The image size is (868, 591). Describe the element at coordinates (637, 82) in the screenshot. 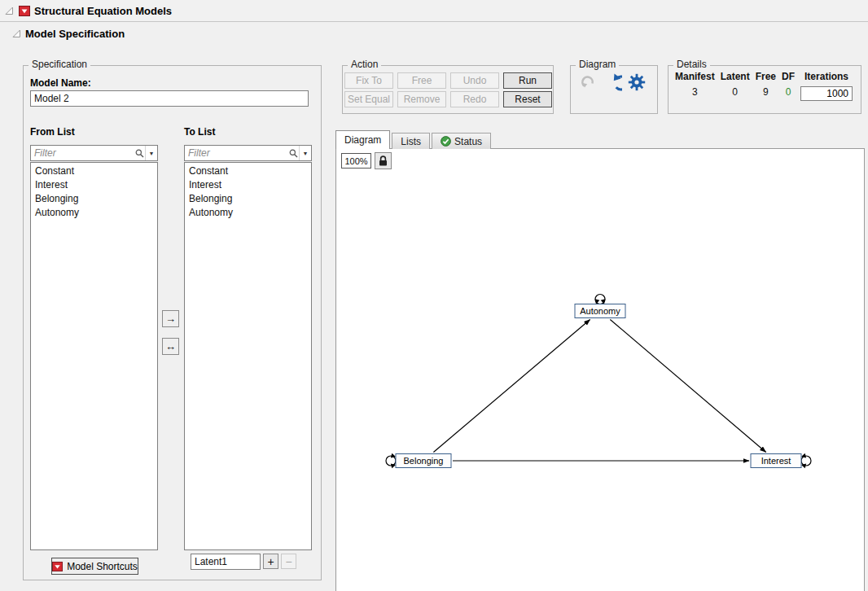

I see `settings-gear-icon` at that location.